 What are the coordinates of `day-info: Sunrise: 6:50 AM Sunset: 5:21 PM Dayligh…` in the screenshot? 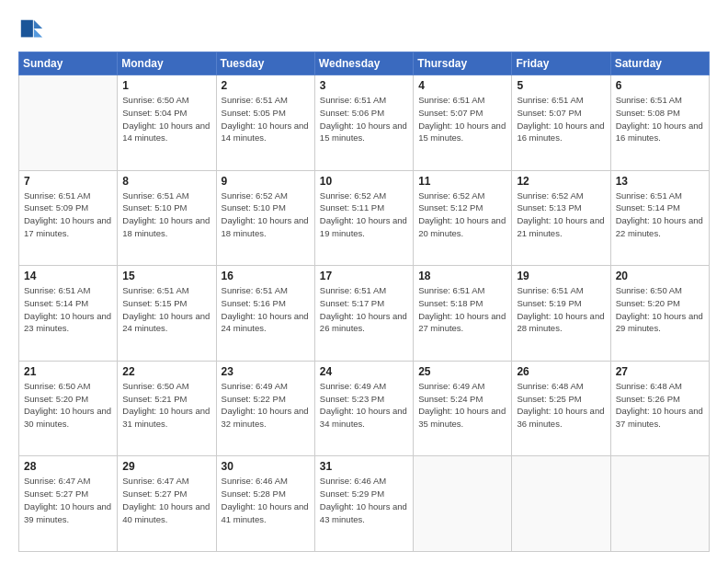 It's located at (166, 405).